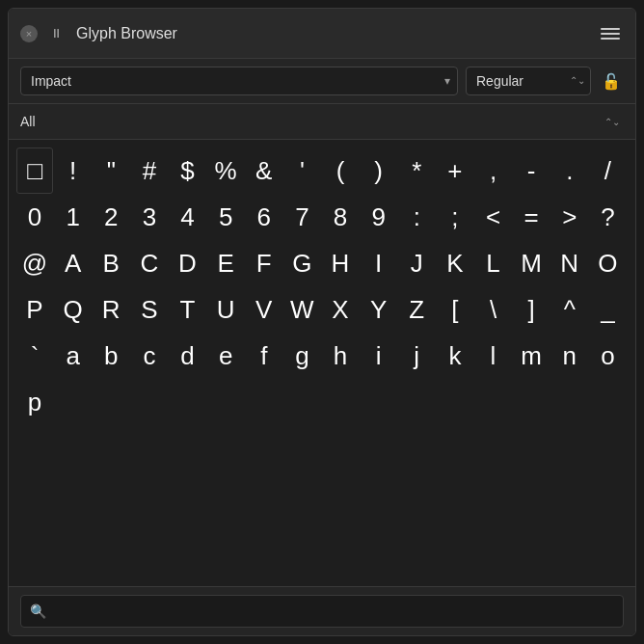 This screenshot has width=644, height=644. Describe the element at coordinates (607, 309) in the screenshot. I see `glyph-cell: _` at that location.